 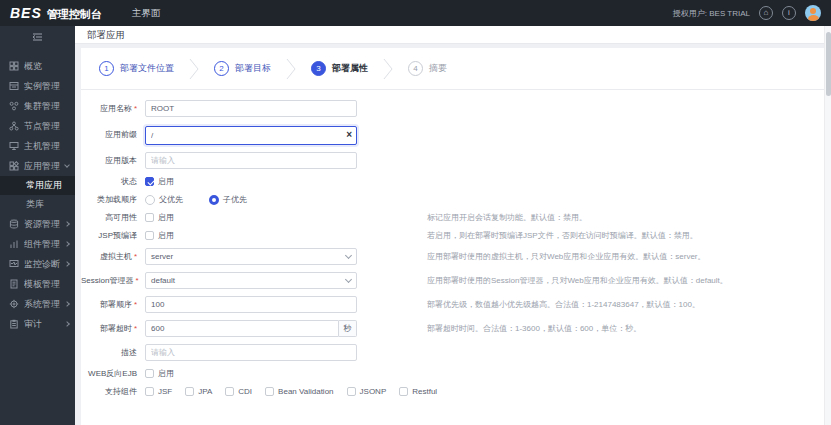 I want to click on deploy-timeout-input, so click(x=242, y=328).